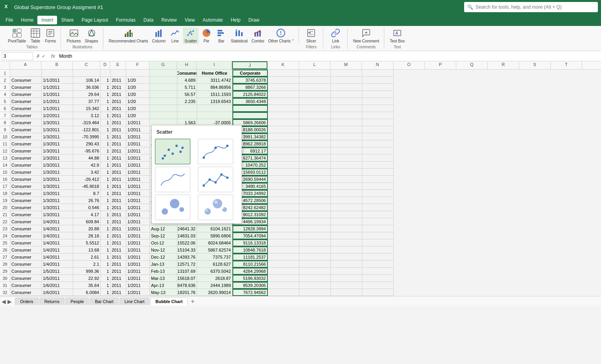 The image size is (601, 364). Describe the element at coordinates (138, 137) in the screenshot. I see `cell-10-5: 1/2011` at that location.